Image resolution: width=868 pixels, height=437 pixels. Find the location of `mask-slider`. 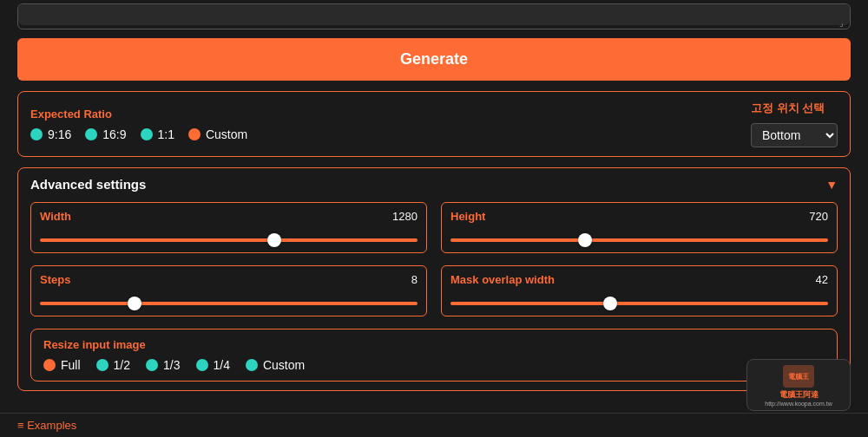

mask-slider is located at coordinates (639, 303).